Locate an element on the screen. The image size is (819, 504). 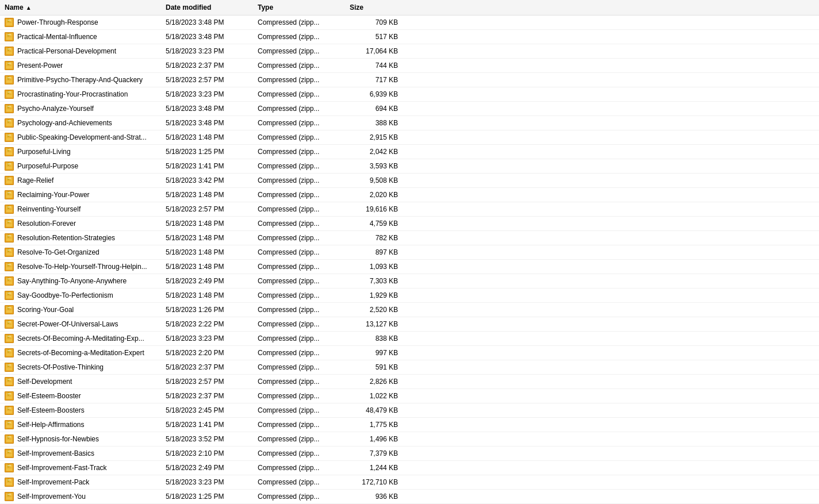
file-name-text: Practical-Personal-Development is located at coordinates (67, 51).